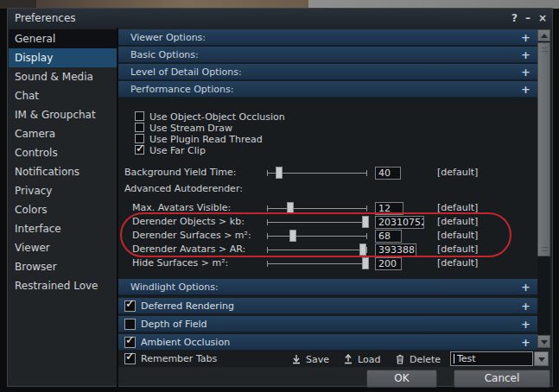 Image resolution: width=559 pixels, height=392 pixels. What do you see at coordinates (62, 39) in the screenshot?
I see `sidebar-item-general: General` at bounding box center [62, 39].